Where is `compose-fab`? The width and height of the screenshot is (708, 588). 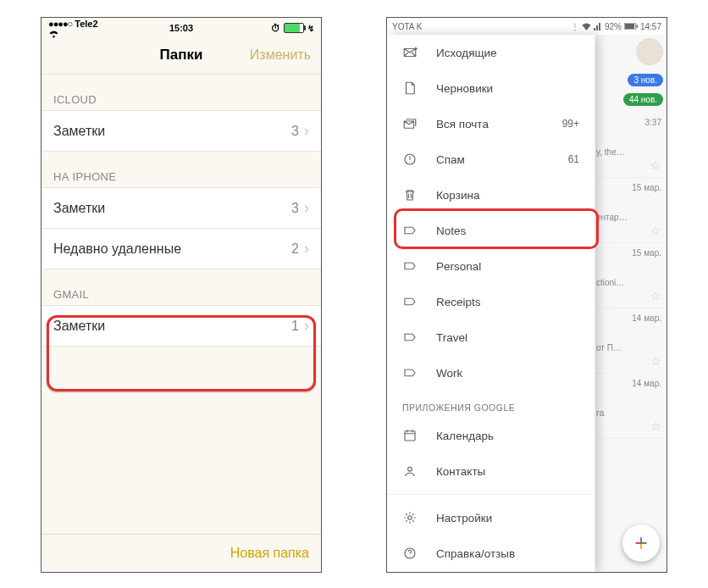 compose-fab is located at coordinates (641, 543).